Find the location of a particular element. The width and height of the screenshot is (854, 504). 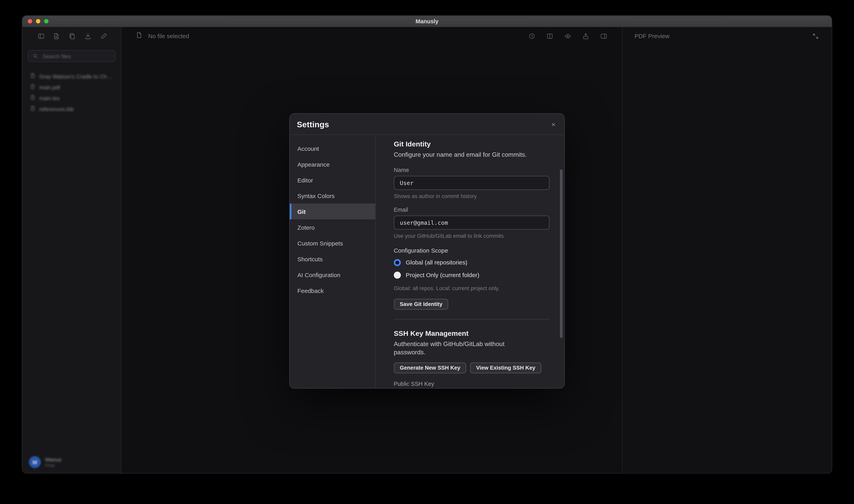

minimize-window-button is located at coordinates (38, 21).